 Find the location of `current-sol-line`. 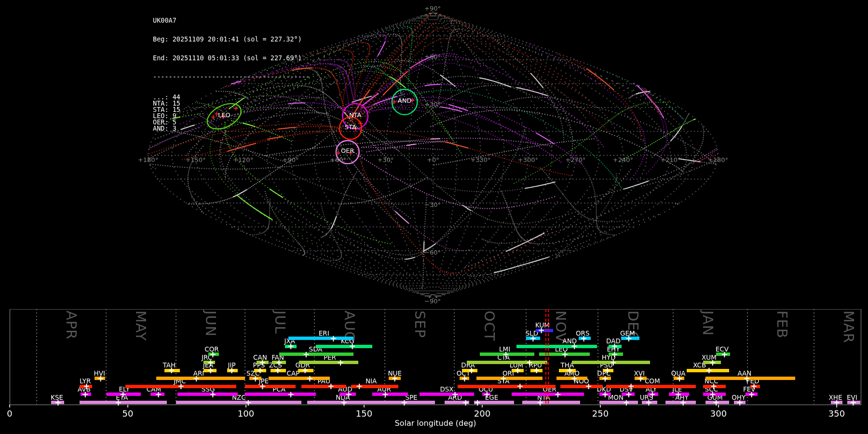

current-sol-line is located at coordinates (546, 357).